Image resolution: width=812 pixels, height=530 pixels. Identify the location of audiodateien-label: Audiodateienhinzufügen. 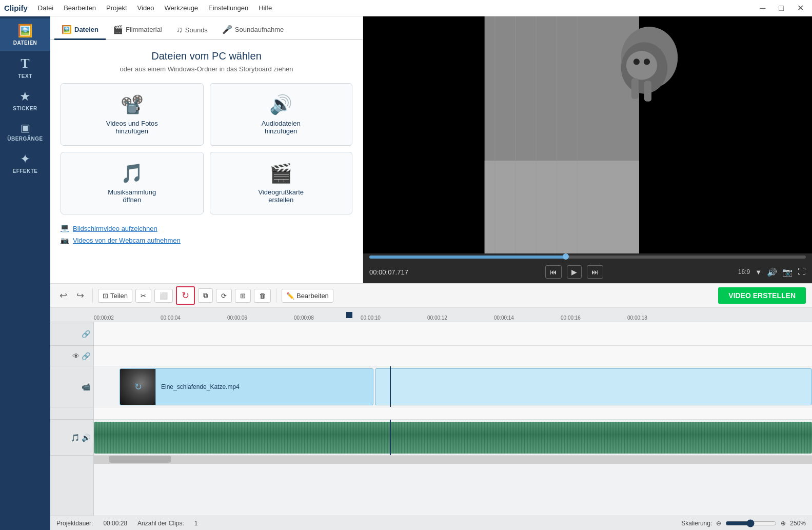
(281, 127).